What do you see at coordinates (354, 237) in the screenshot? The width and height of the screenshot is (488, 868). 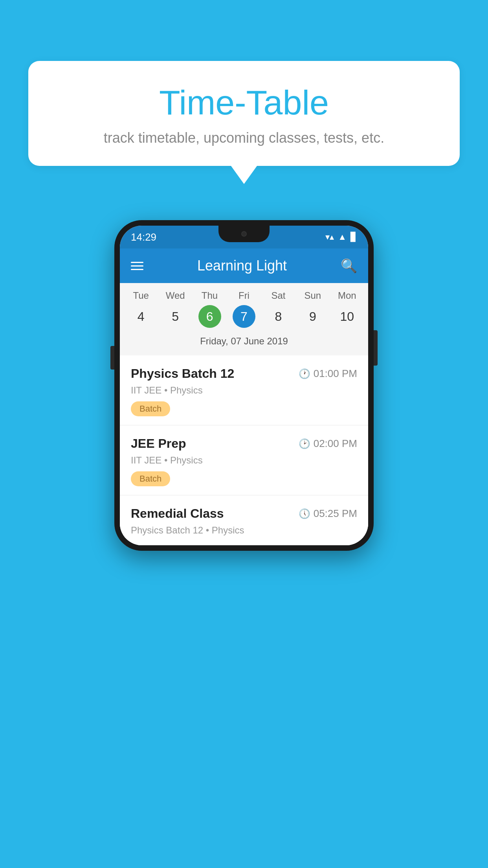 I see `battery-icon: ▊` at bounding box center [354, 237].